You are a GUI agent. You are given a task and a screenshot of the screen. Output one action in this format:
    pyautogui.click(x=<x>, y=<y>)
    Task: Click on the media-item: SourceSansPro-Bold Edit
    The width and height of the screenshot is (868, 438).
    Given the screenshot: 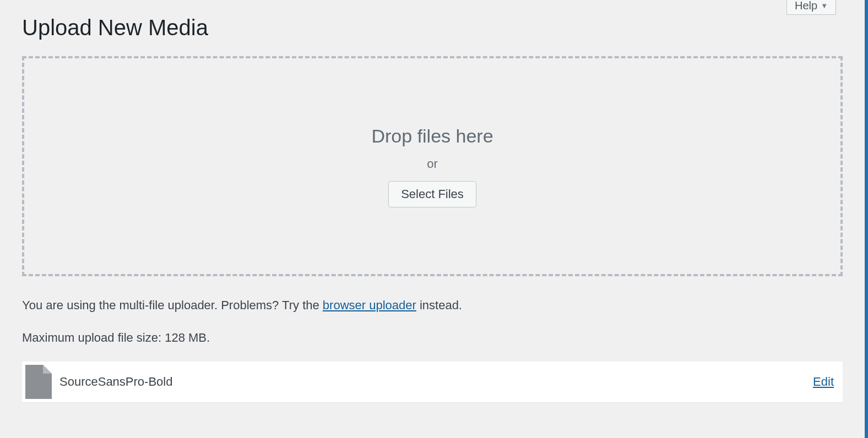 What is the action you would take?
    pyautogui.click(x=432, y=382)
    